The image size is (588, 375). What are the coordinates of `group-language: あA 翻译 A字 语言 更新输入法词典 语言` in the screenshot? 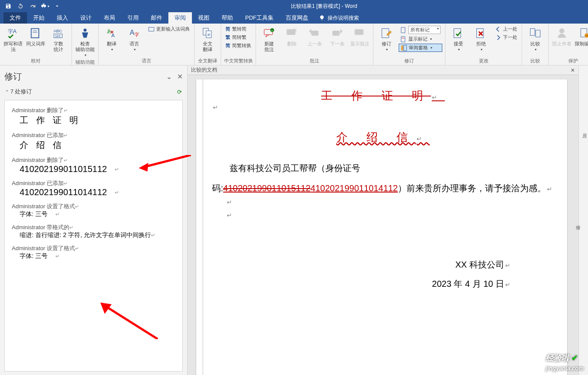 It's located at (147, 45).